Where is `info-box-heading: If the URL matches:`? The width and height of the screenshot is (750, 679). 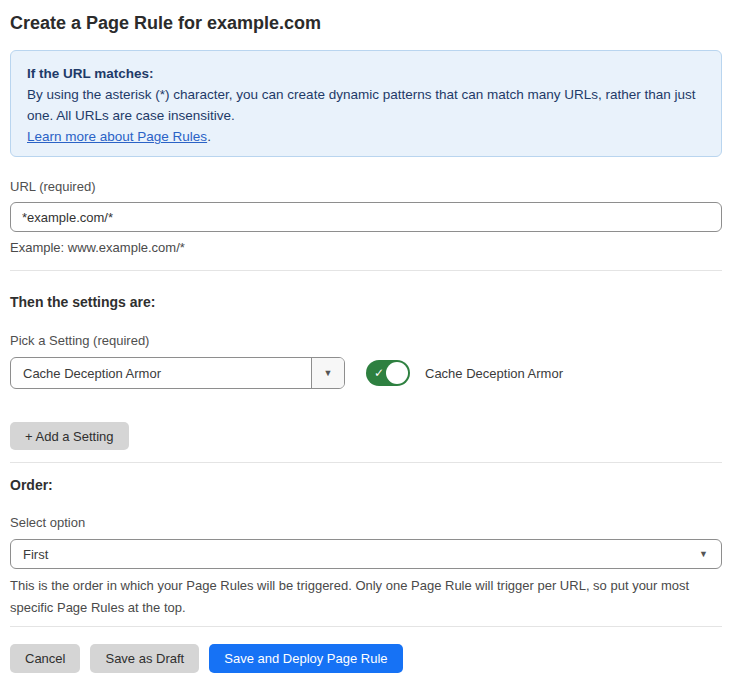
info-box-heading: If the URL matches: is located at coordinates (366, 74).